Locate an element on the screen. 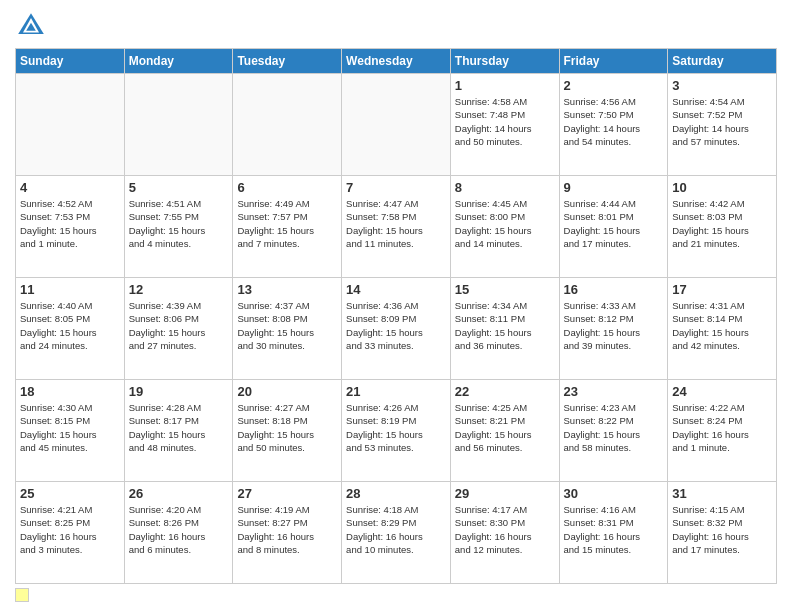 The height and width of the screenshot is (612, 792). day-info: Sunrise: 4:15 AM Sunset: 8:32 PM Dayligh… is located at coordinates (722, 530).